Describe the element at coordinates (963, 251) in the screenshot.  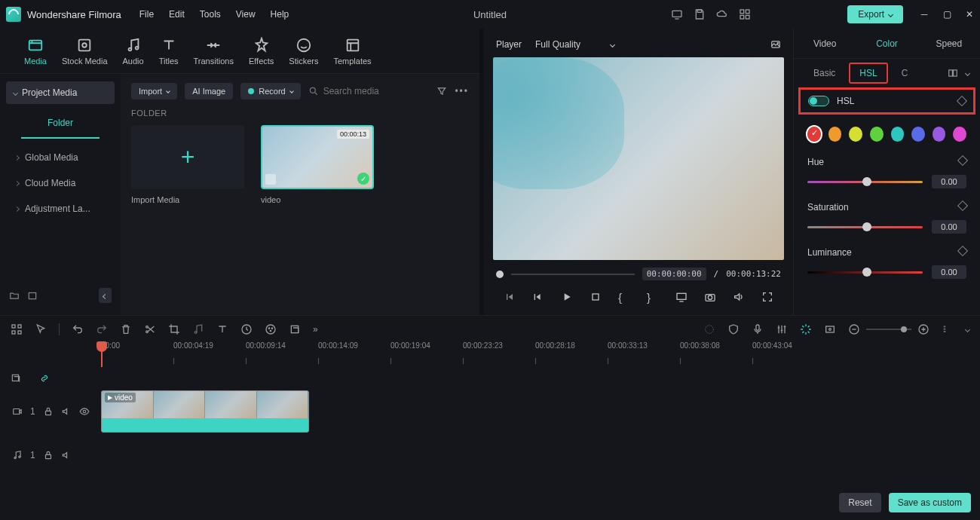
I see `lum-keyframe-icon` at that location.